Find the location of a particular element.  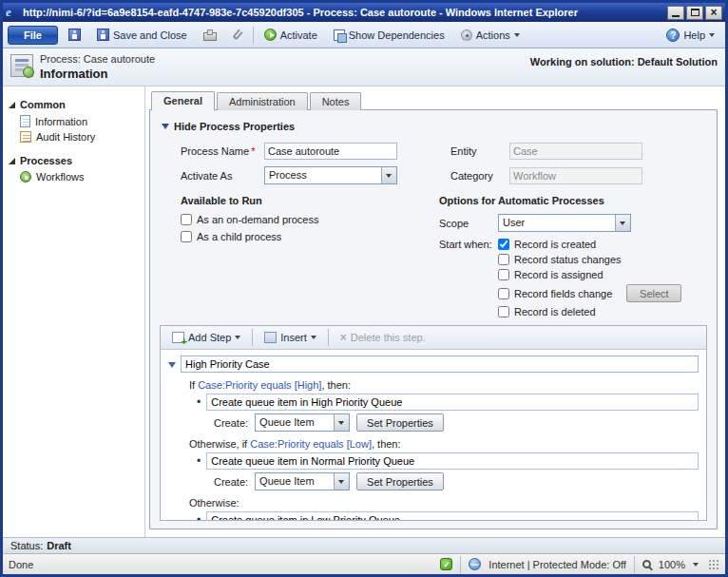

record-deleted-checkbox is located at coordinates (504, 312).